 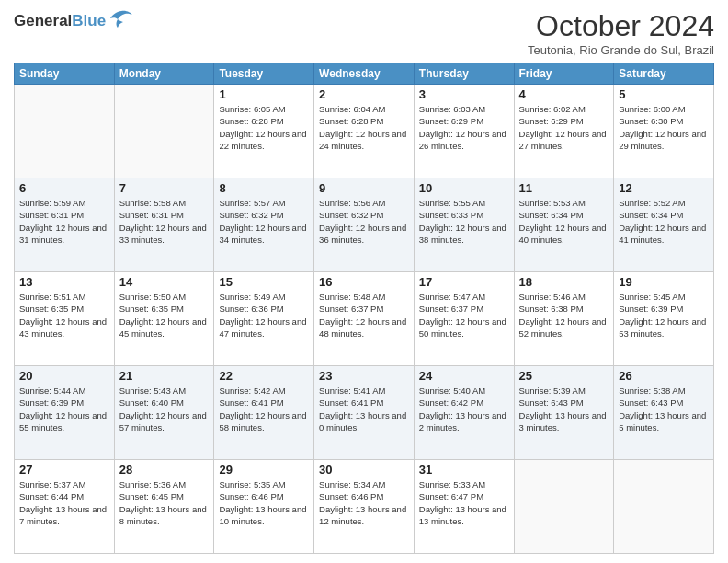 What do you see at coordinates (264, 127) in the screenshot?
I see `day-info: Sunrise: 6:05 AMSunset: 6:28 PMDaylight:…` at bounding box center [264, 127].